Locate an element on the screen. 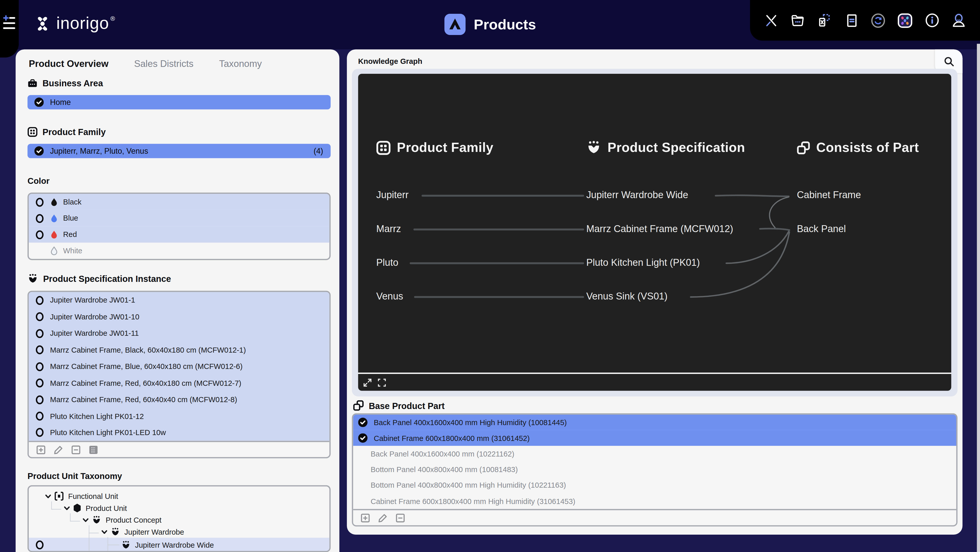  taxonomy-section-title: Product Unit Taxonomy is located at coordinates (75, 477).